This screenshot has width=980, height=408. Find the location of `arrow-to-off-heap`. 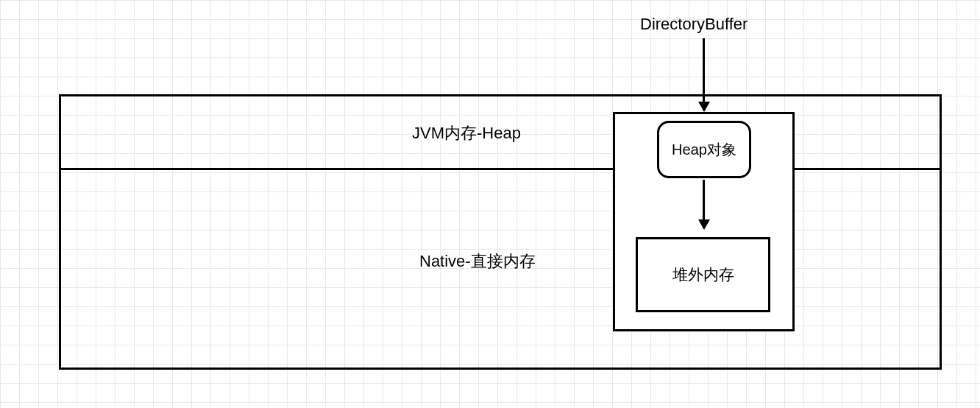

arrow-to-off-heap is located at coordinates (703, 204).